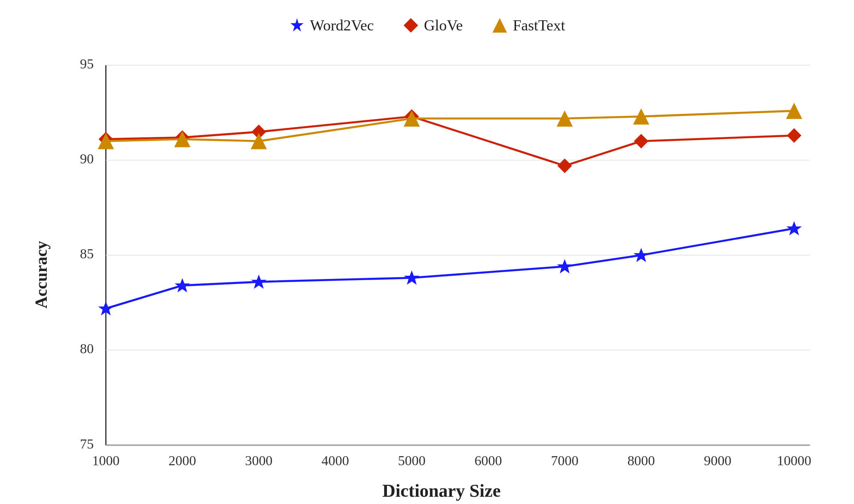 This screenshot has width=854, height=504. What do you see at coordinates (539, 25) in the screenshot?
I see `legend-fasttext-label: FastText` at bounding box center [539, 25].